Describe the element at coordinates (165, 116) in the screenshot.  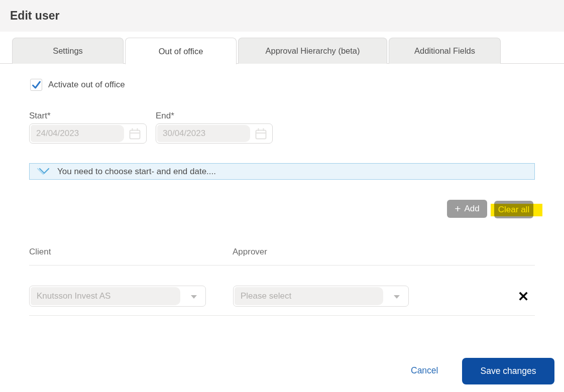
I see `end-date-label: End*` at that location.